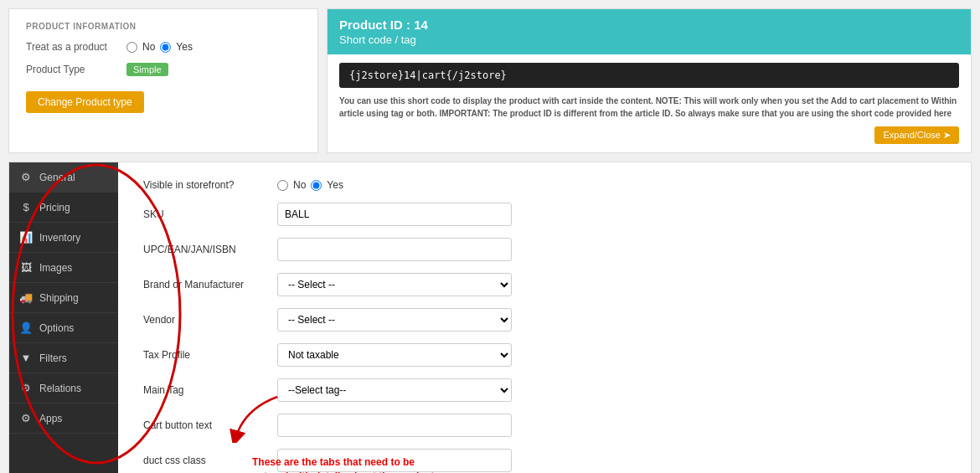 The image size is (980, 473). I want to click on visible-storefront-row: Visible in storefront? No Yes, so click(544, 185).